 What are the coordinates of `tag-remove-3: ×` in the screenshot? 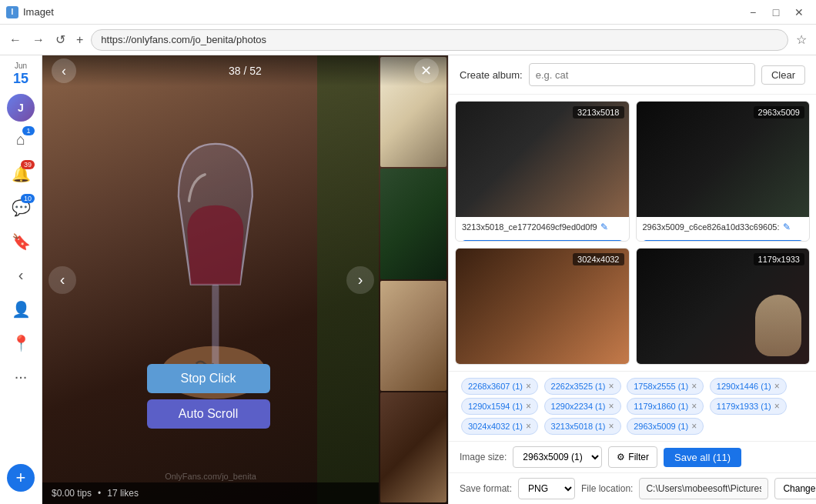 It's located at (778, 386).